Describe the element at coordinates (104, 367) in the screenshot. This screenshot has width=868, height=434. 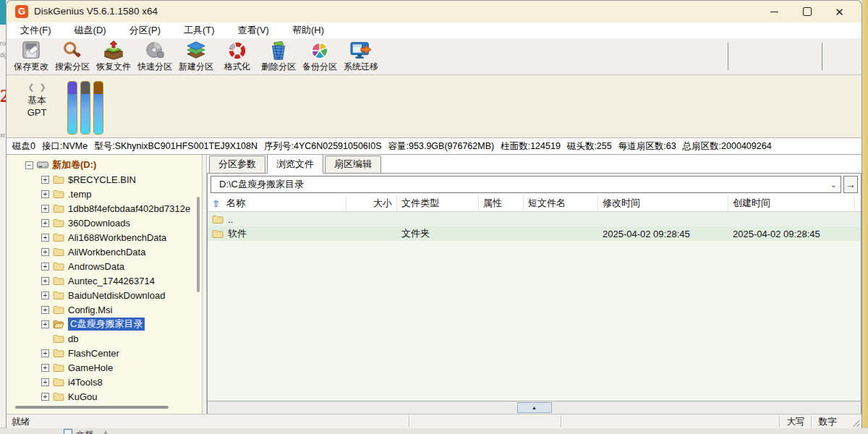
I see `tree-item: + GameHole` at that location.